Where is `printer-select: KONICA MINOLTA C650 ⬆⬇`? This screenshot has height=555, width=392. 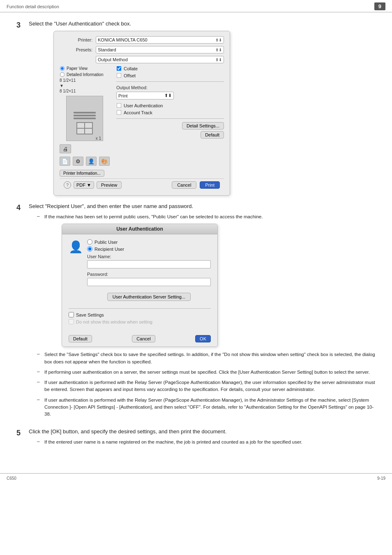
printer-select: KONICA MINOLTA C650 ⬆⬇ is located at coordinates (160, 40).